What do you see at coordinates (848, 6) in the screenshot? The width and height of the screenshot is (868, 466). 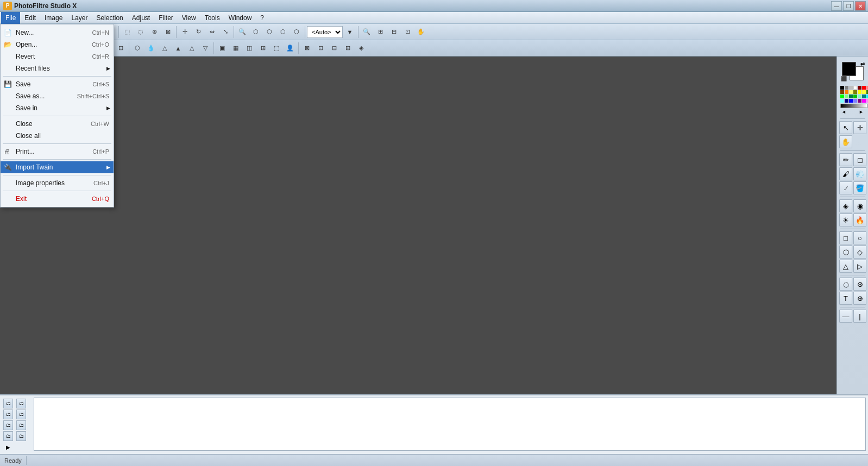 I see `restore-button: ❐` at bounding box center [848, 6].